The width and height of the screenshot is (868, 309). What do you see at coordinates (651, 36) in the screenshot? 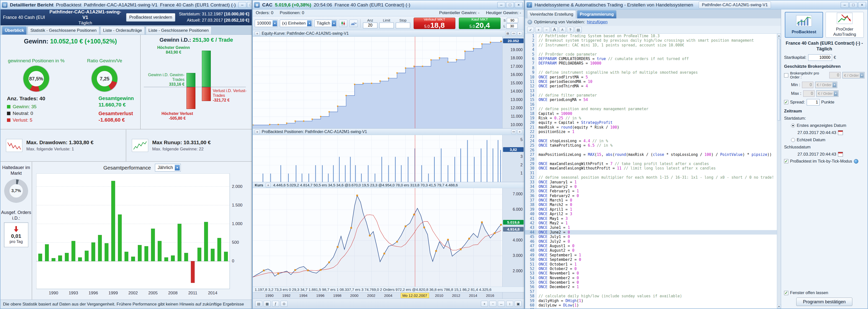
I see `code-line: 1// Pathfinder Trading System based on P…` at bounding box center [651, 36].